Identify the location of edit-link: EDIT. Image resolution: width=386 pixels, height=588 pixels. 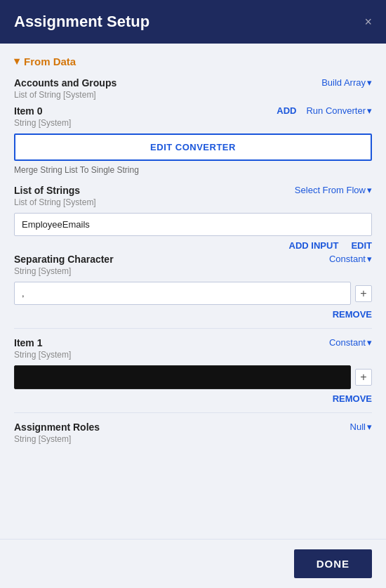
(361, 246).